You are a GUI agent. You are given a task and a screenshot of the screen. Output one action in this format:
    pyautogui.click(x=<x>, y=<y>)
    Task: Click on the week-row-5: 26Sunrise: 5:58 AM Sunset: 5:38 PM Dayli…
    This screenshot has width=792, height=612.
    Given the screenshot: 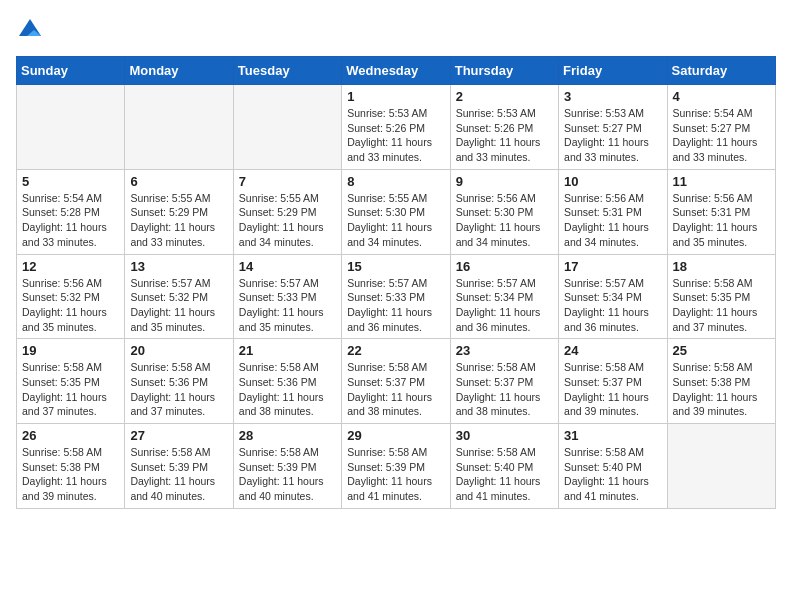 What is the action you would take?
    pyautogui.click(x=396, y=466)
    